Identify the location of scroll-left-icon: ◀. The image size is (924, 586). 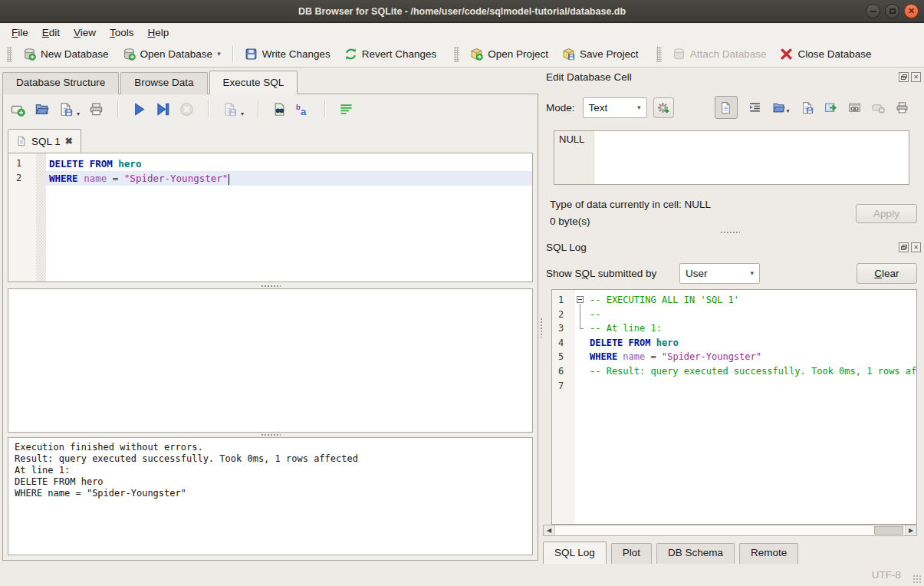
(549, 531).